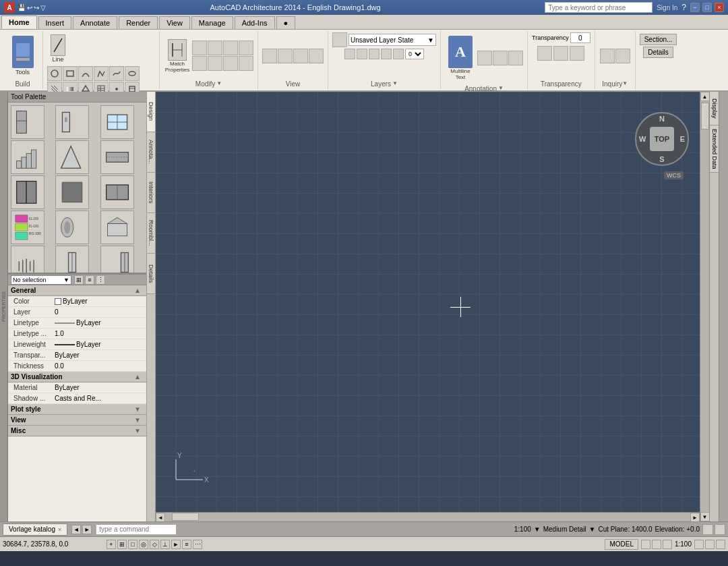 The width and height of the screenshot is (728, 566). Describe the element at coordinates (41, 280) in the screenshot. I see `selection-dropdown: No selection ▼` at that location.